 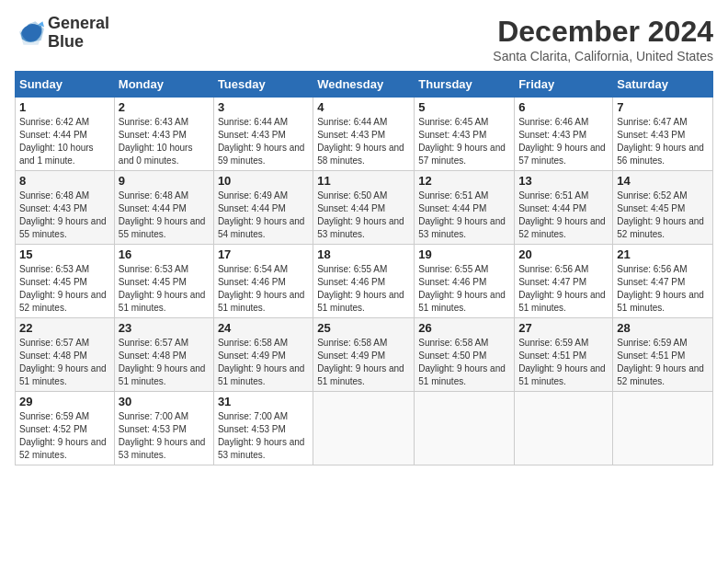 What do you see at coordinates (64, 401) in the screenshot?
I see `day-number: 29` at bounding box center [64, 401].